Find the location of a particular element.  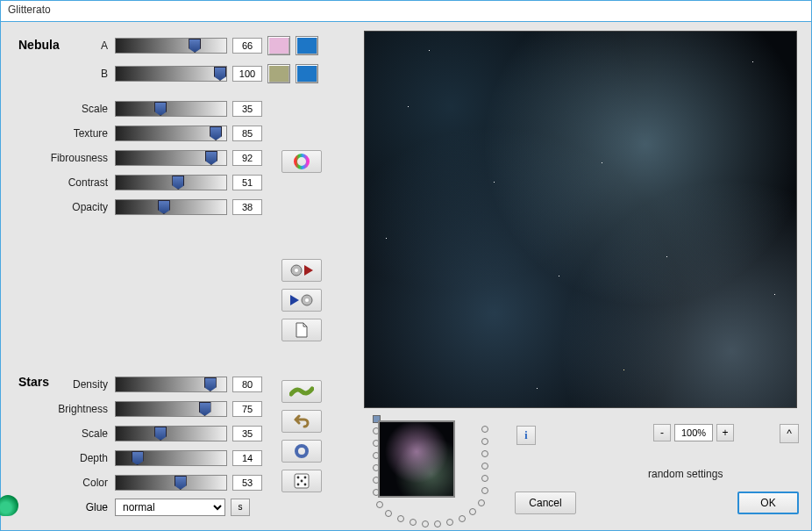

disc-play-button is located at coordinates (302, 270).